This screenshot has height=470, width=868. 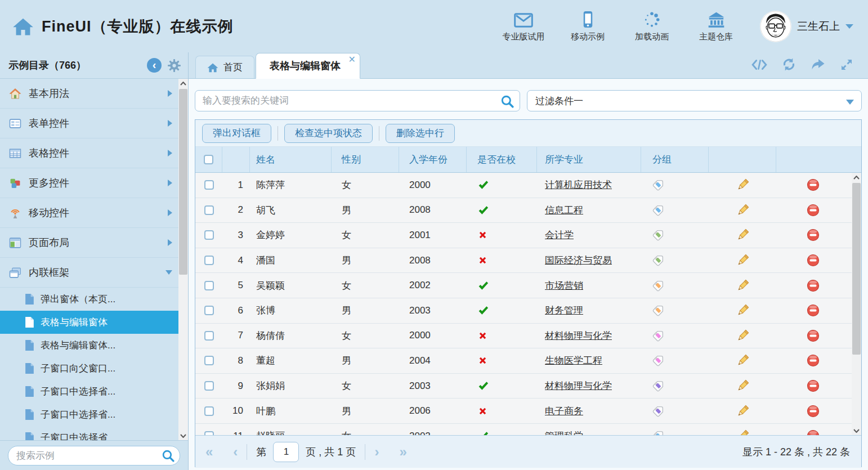 What do you see at coordinates (847, 65) in the screenshot?
I see `expand-icon` at bounding box center [847, 65].